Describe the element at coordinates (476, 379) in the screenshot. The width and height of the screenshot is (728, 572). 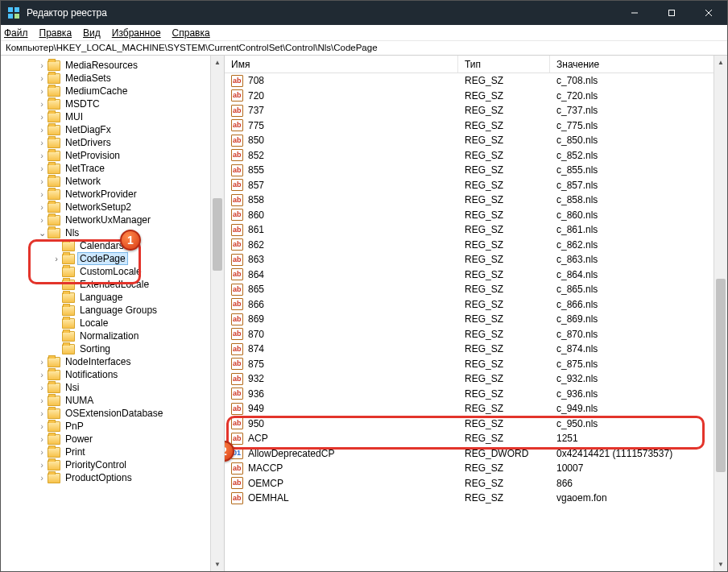
I see `list-row: 932REG_SZc_932.nls` at that location.